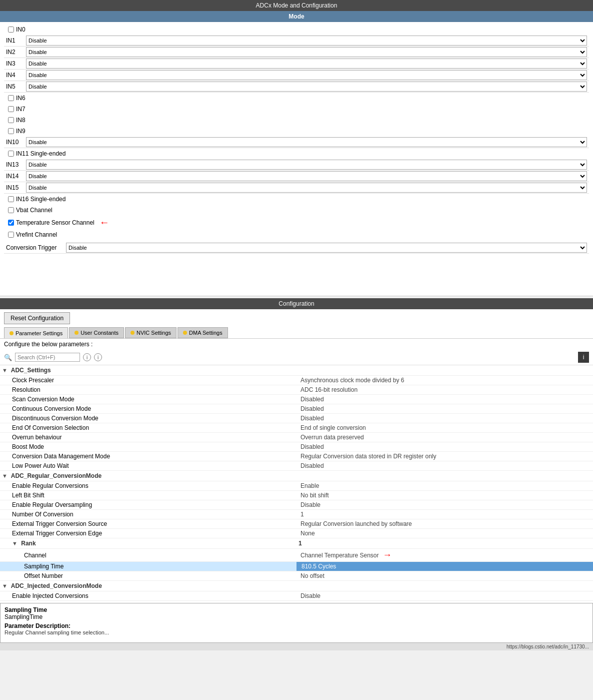 This screenshot has width=593, height=700. I want to click on bottom-param-desc-label: Parameter Description:, so click(296, 626).